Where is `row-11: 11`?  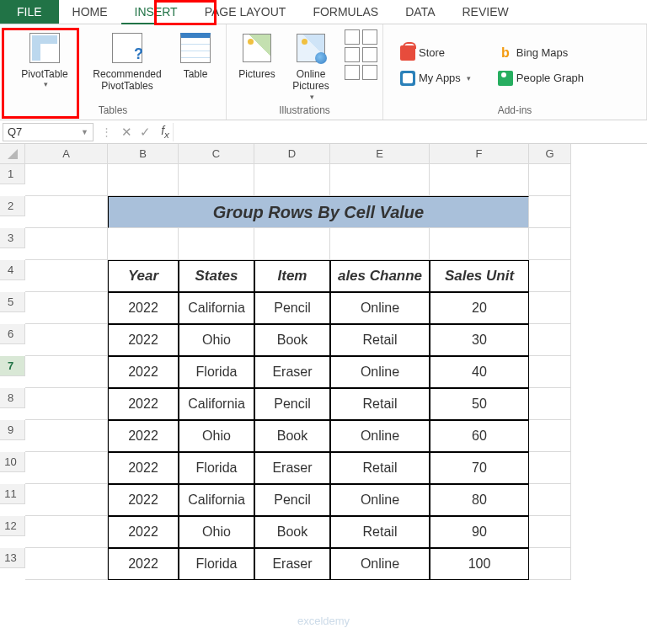 row-11: 11 is located at coordinates (13, 494).